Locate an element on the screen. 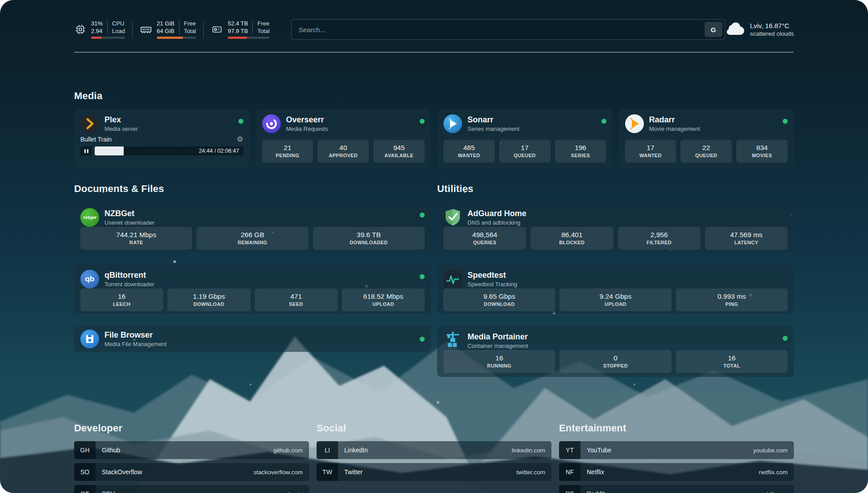 This screenshot has height=493, width=868. stat-box: 0STOPPED is located at coordinates (615, 362).